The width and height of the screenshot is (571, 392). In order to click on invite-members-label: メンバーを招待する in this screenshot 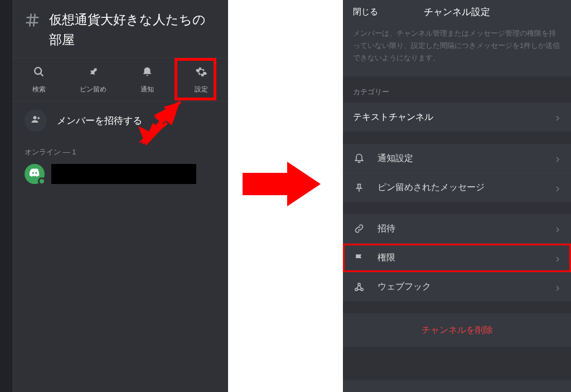, I will do `click(99, 120)`.